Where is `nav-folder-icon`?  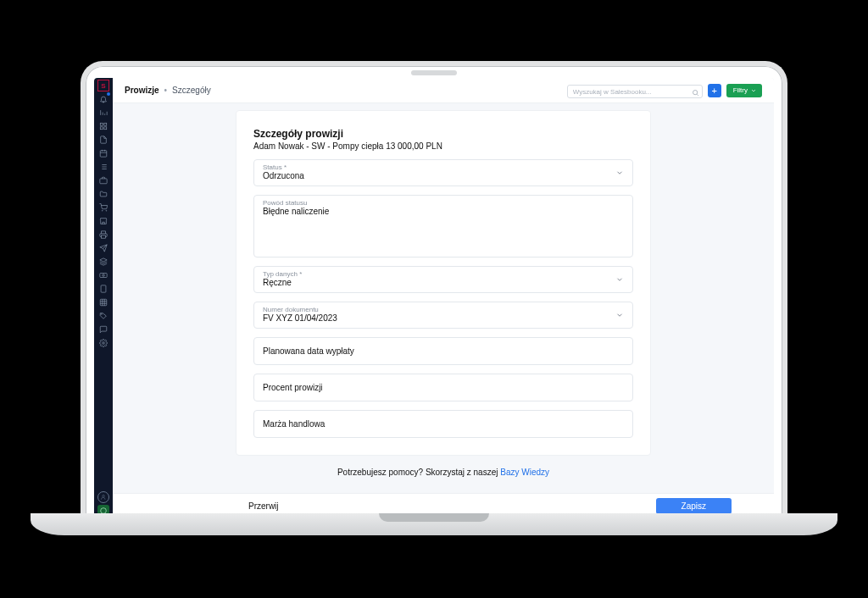
nav-folder-icon is located at coordinates (103, 194).